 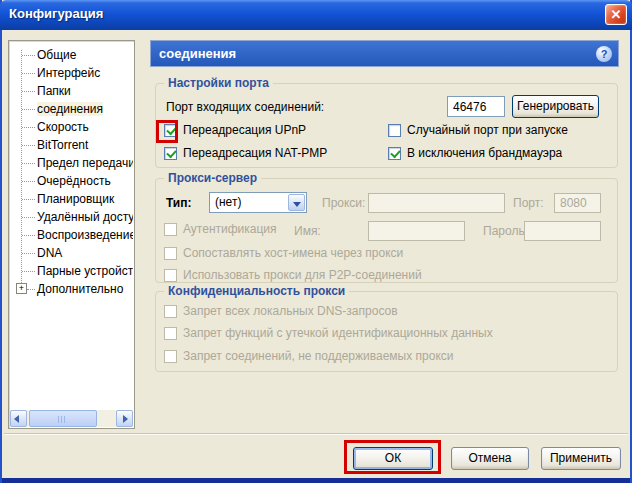 I want to click on random-port-label: Случайный порт при запуске, so click(x=488, y=130).